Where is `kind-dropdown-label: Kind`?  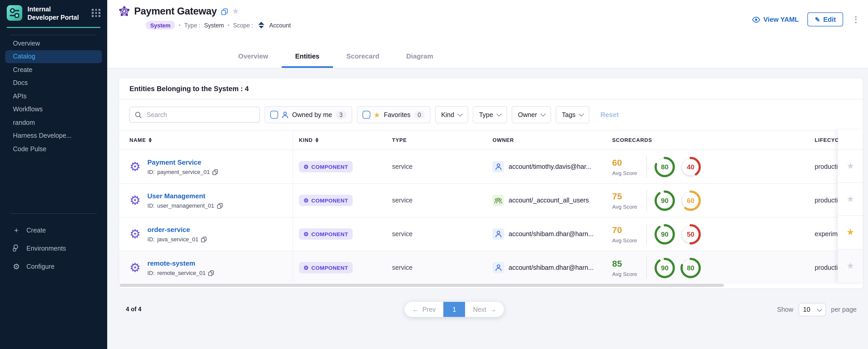
kind-dropdown-label: Kind is located at coordinates (448, 115).